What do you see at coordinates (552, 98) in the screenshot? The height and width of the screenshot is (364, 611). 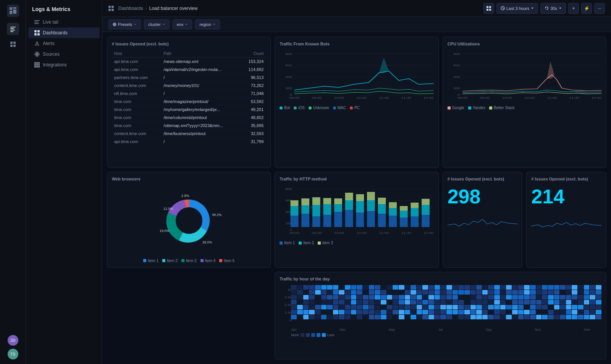 I see `svg-text: 11:00` at bounding box center [552, 98].